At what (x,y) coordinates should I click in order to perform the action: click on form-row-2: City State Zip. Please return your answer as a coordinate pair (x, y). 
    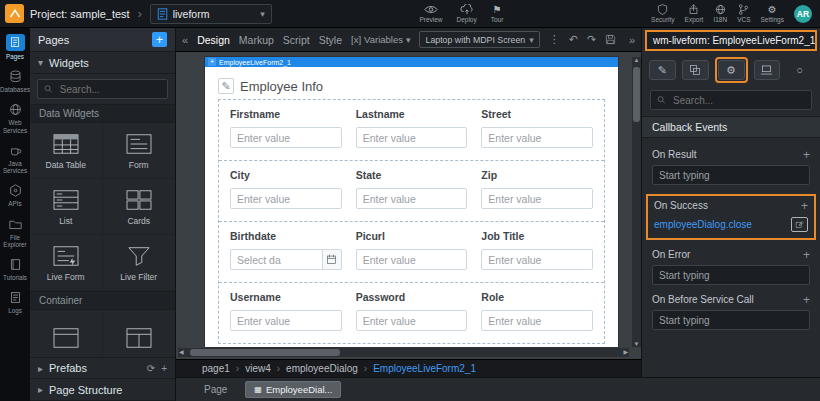
    Looking at the image, I should click on (412, 192).